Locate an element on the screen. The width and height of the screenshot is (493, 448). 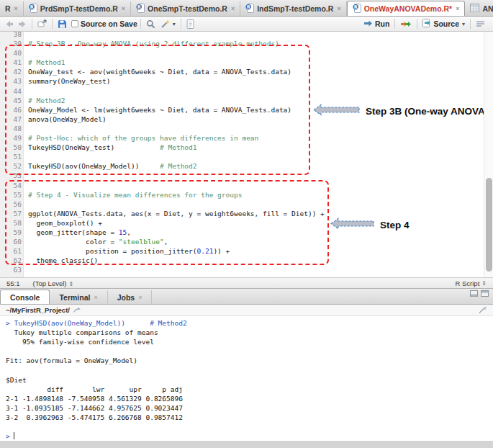
maximize-pane-icon is located at coordinates (485, 293).